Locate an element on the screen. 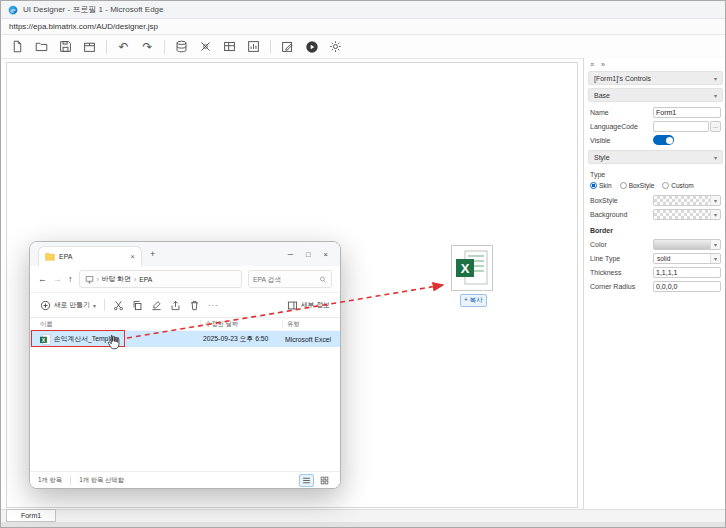 This screenshot has width=726, height=528. open-folder-button is located at coordinates (42, 46).